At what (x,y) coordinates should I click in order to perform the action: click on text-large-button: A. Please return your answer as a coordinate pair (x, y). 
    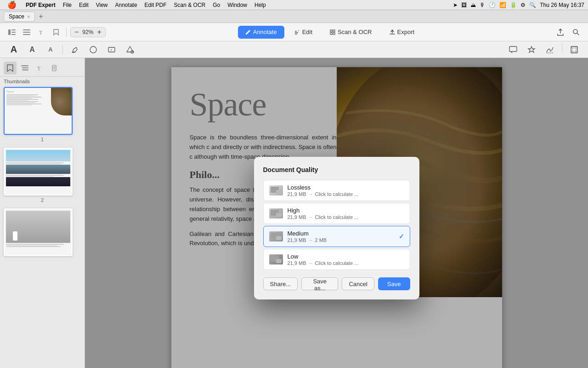
    Looking at the image, I should click on (14, 50).